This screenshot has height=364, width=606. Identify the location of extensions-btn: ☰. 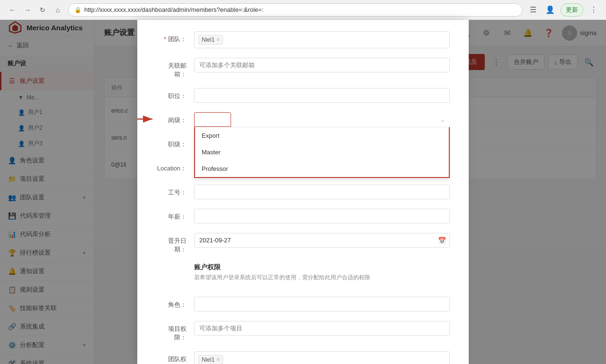
(533, 10).